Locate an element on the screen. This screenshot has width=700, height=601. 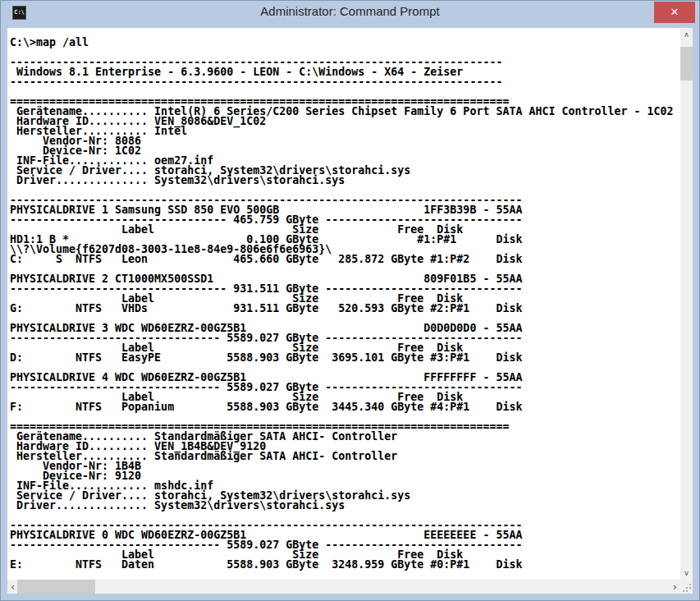
vertical-scroll-thumb is located at coordinates (686, 64).